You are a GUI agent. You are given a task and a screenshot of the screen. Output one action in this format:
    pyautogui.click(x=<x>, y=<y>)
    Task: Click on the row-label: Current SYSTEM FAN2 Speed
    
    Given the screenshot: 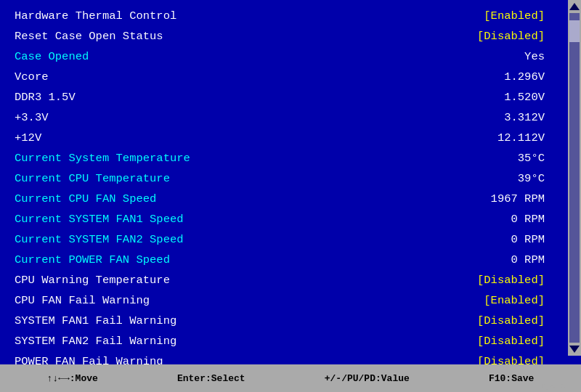 What is the action you would take?
    pyautogui.click(x=138, y=240)
    